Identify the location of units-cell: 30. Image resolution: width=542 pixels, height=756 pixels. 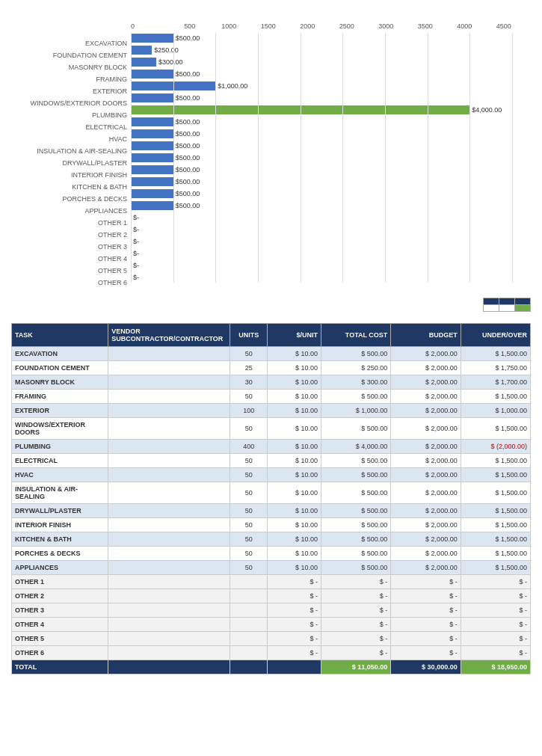
(249, 383).